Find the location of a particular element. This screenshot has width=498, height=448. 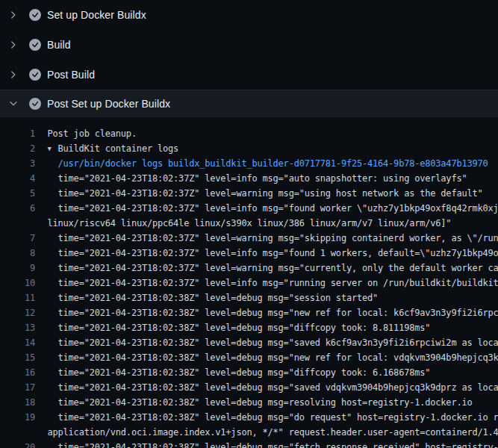

log-line-number: 12 is located at coordinates (18, 313).